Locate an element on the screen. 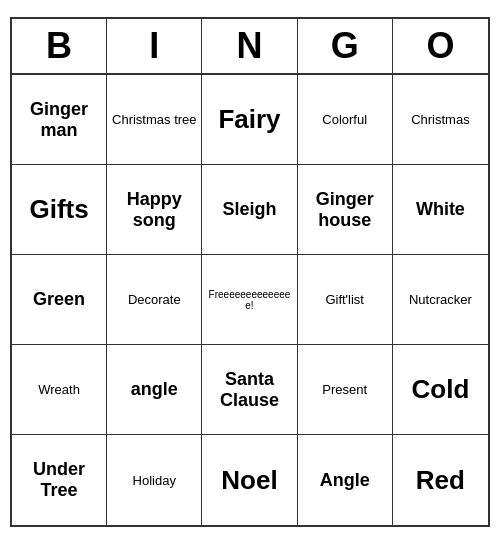 This screenshot has height=544, width=500. bingo-cell: Wreath is located at coordinates (60, 390).